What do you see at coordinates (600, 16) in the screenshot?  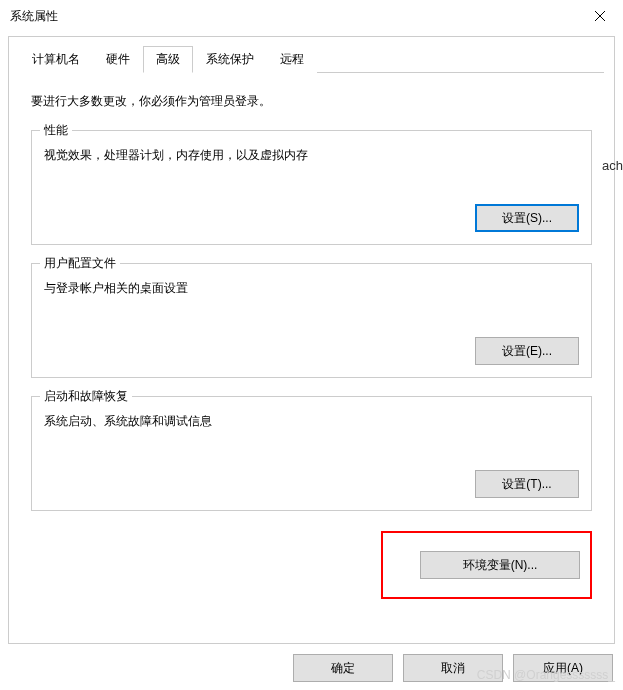 I see `close-icon` at bounding box center [600, 16].